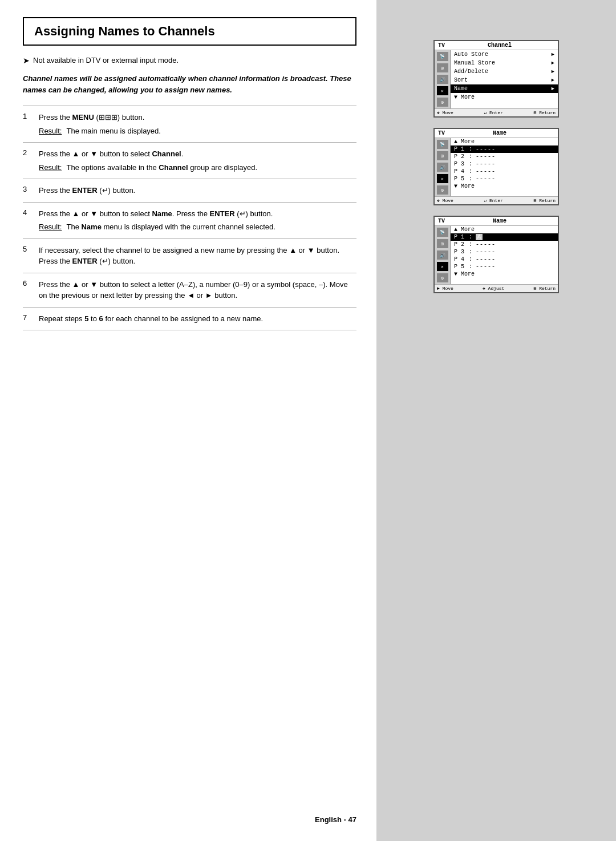  I want to click on footer-move-2: ❖ Move, so click(445, 201).